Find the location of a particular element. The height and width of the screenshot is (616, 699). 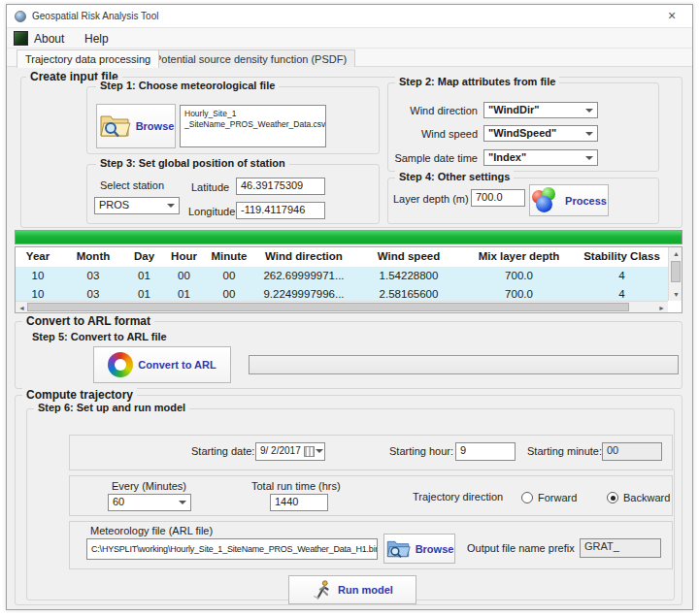

col-header-stability-class: Stability Class is located at coordinates (621, 257).